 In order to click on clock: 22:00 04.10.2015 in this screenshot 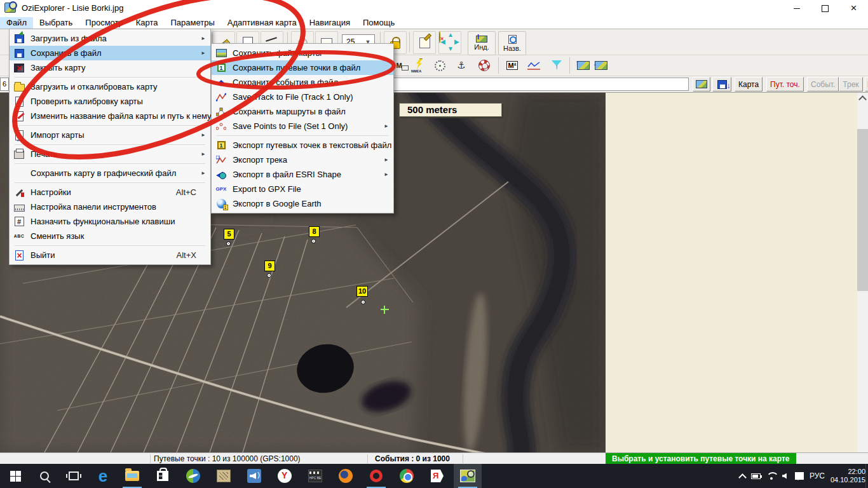, I will do `click(848, 476)`.